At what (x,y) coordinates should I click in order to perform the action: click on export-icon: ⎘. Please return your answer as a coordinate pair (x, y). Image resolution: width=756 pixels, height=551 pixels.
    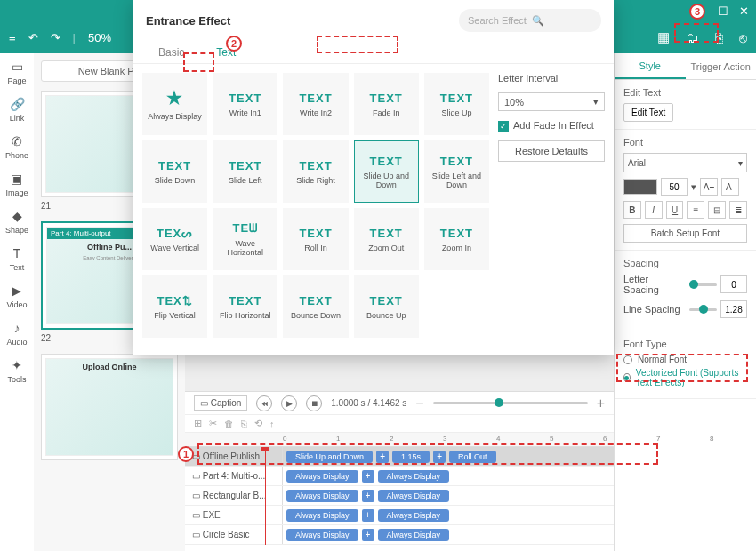
    Looking at the image, I should click on (719, 37).